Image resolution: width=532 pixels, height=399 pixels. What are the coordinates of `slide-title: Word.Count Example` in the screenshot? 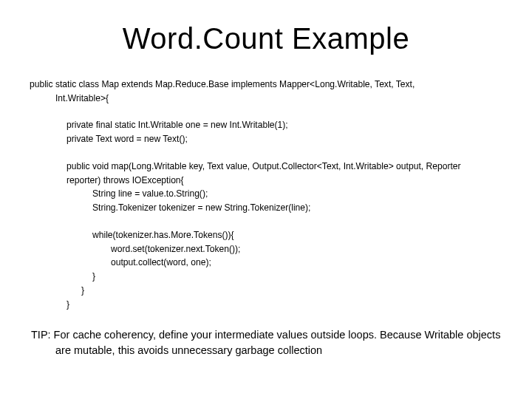 It's located at (266, 38).